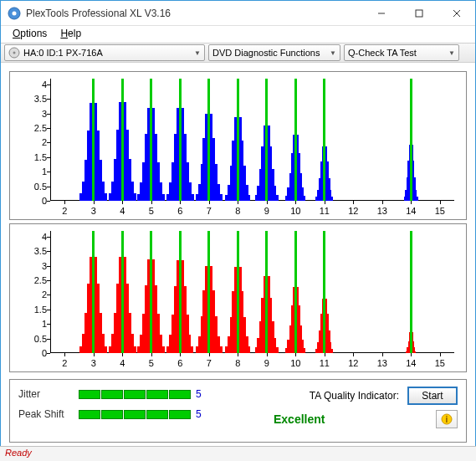 The height and width of the screenshot is (461, 476). What do you see at coordinates (238, 34) in the screenshot?
I see `menubar: Options Help` at bounding box center [238, 34].